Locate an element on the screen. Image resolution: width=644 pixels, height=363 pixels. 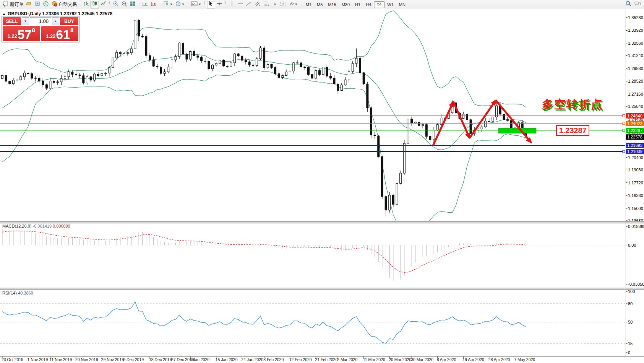
candlestick-chart-button is located at coordinates (95, 5).